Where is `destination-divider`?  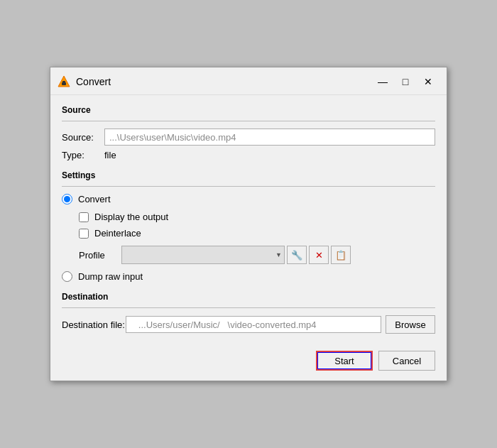
destination-divider is located at coordinates (248, 308).